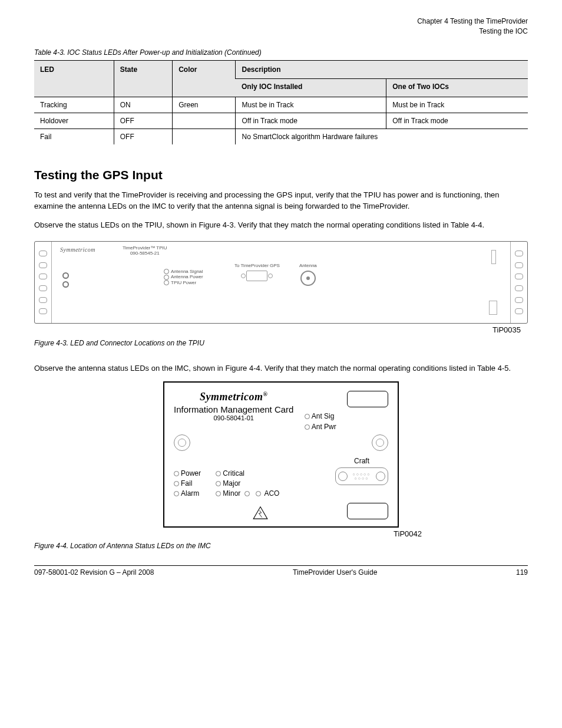  Describe the element at coordinates (311, 87) in the screenshot. I see `col-desc-only: Only IOC Installed` at that location.